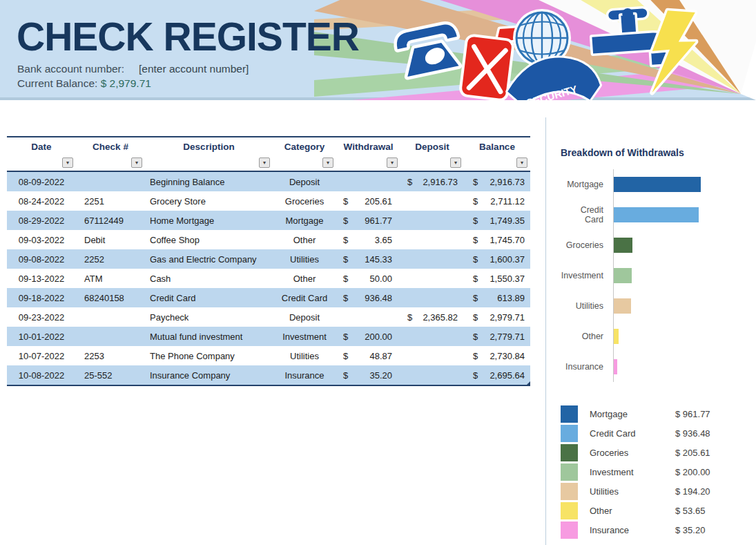  I want to click on legend-row: Insurance$ 35.20, so click(657, 530).